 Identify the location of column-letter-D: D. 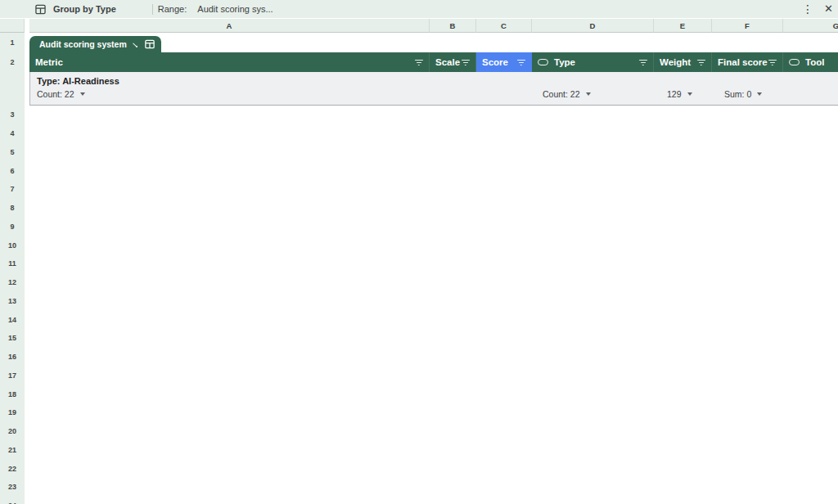
(592, 26).